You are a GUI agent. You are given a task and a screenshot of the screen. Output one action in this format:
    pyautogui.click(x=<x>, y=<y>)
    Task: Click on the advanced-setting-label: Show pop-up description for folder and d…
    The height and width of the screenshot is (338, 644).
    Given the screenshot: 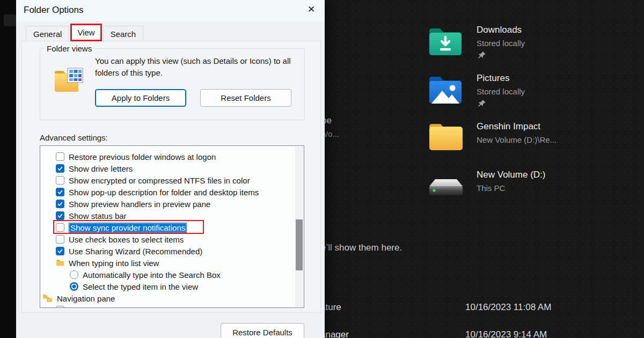 What is the action you would take?
    pyautogui.click(x=164, y=192)
    